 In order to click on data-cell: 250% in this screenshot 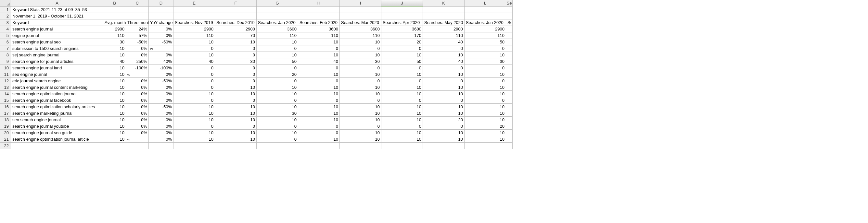, I will do `click(137, 62)`.